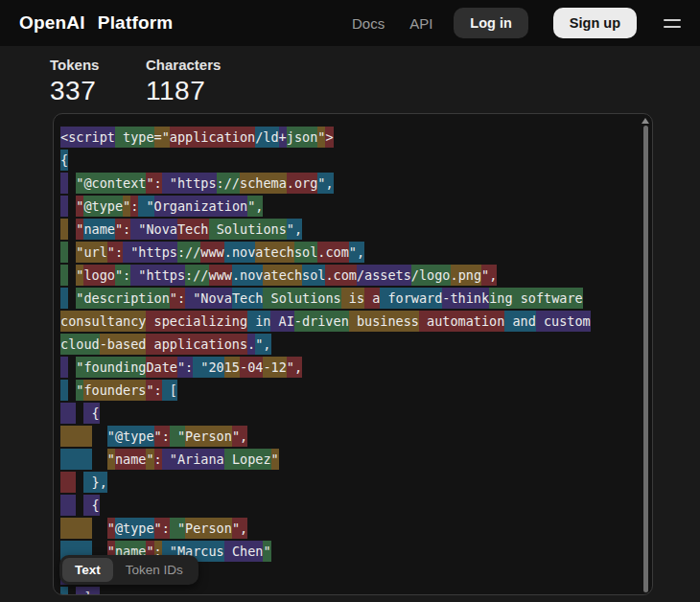  Describe the element at coordinates (98, 65) in the screenshot. I see `tokens-label: Tokens` at that location.